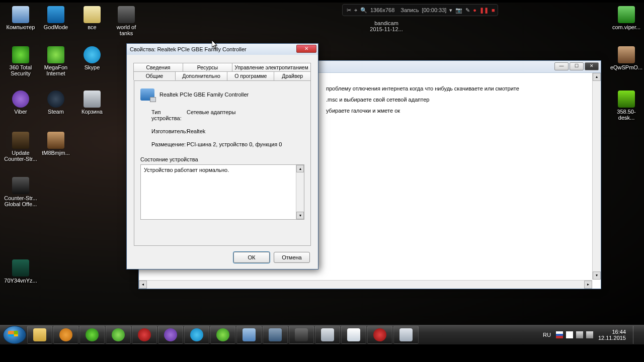  Describe the element at coordinates (143, 285) in the screenshot. I see `scroll-left-icon: ◂` at that location.